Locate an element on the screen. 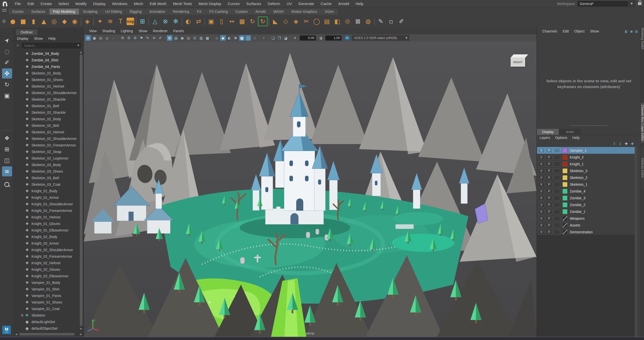 The width and height of the screenshot is (644, 340). outliner-item: ⊞ Skeleton is located at coordinates (47, 315).